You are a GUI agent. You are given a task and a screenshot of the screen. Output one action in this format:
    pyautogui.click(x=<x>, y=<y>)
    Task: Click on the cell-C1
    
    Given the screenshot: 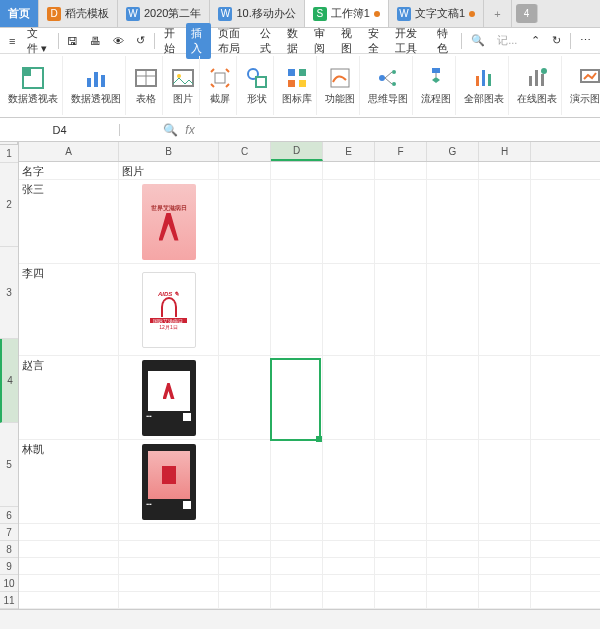 What is the action you would take?
    pyautogui.click(x=245, y=171)
    